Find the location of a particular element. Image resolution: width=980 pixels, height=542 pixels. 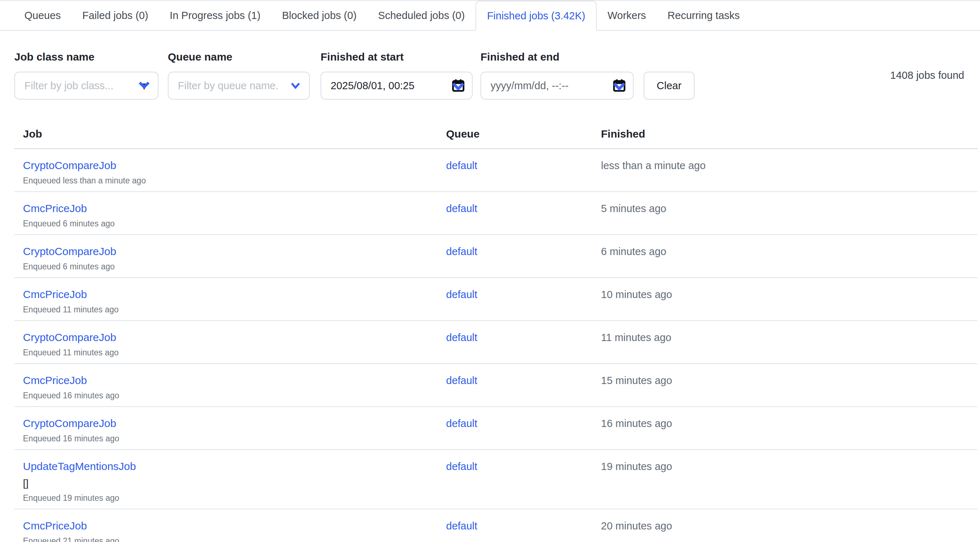

job-arguments: [] is located at coordinates (230, 483).